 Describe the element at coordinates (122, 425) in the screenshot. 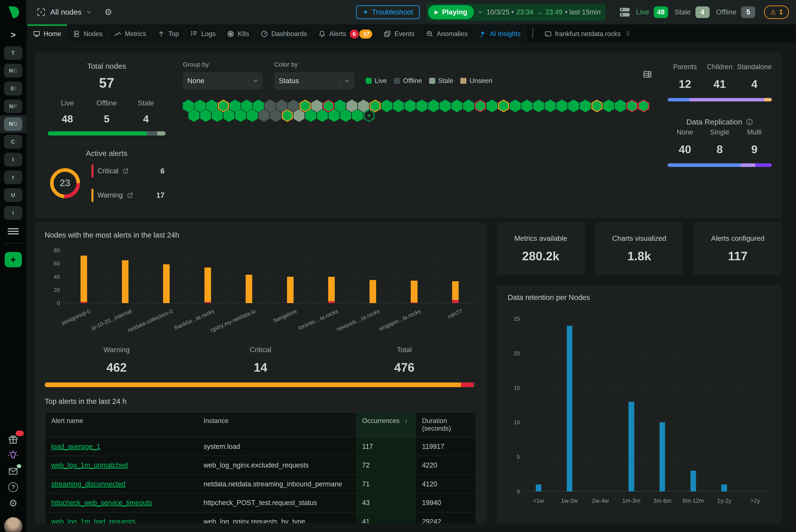

I see `table-header-alert-name: Alert name` at that location.